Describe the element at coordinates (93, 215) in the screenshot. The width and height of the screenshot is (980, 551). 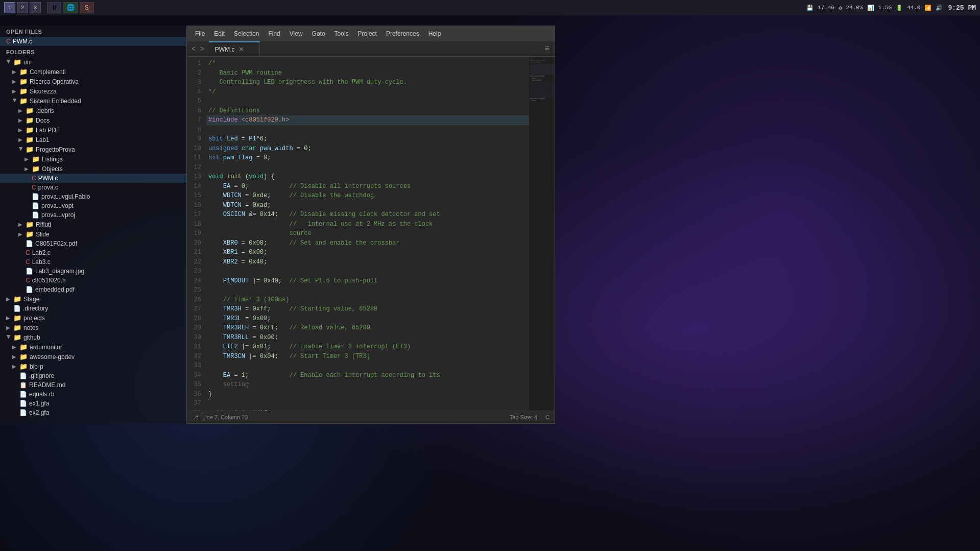
I see `file-prova-uvproj: 📄 prova.uvproj` at that location.